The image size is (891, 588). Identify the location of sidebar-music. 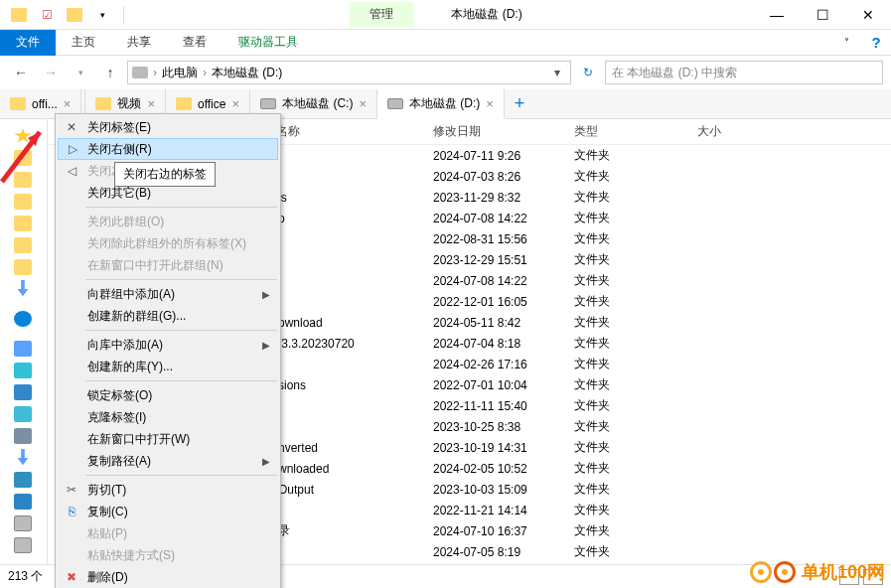
(24, 480).